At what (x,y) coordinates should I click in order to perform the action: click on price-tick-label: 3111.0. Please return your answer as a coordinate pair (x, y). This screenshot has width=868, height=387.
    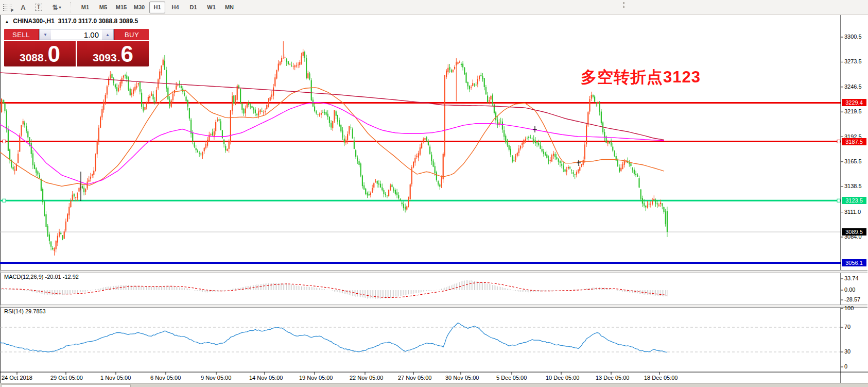
    Looking at the image, I should click on (853, 212).